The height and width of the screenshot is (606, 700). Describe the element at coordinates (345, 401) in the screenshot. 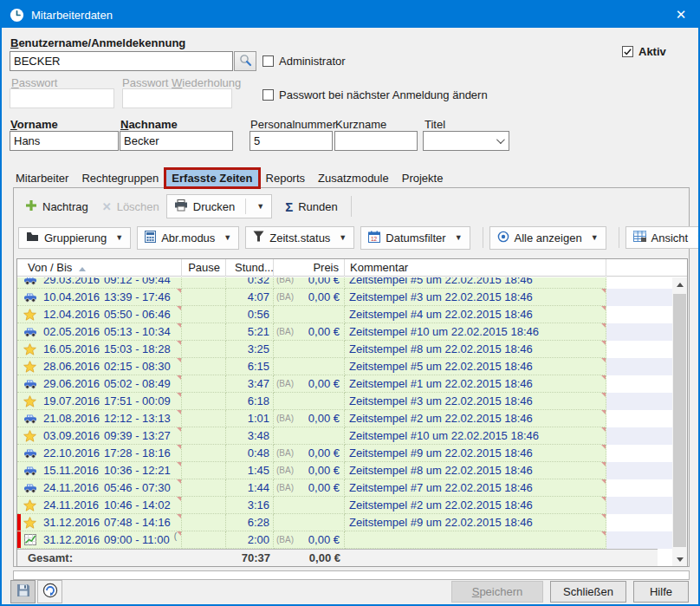

I see `table-row: 19.07.201617:51 - 00:096:18Zeitstempel #…` at that location.